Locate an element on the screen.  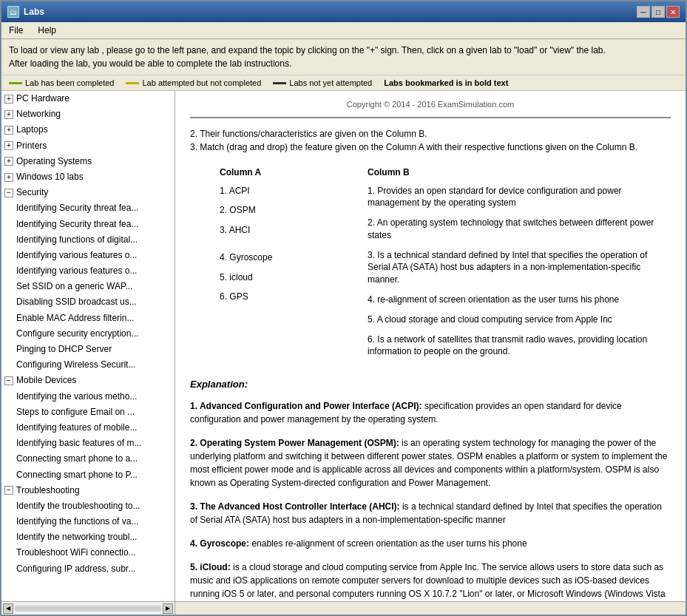
sidebar-item-operating-systems: + Operating Systems is located at coordinates (88, 161).